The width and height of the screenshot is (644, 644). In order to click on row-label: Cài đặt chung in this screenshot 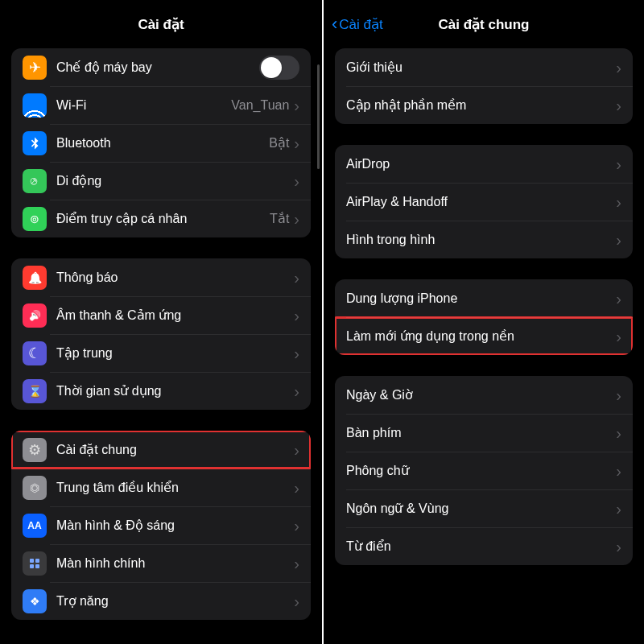, I will do `click(175, 449)`.